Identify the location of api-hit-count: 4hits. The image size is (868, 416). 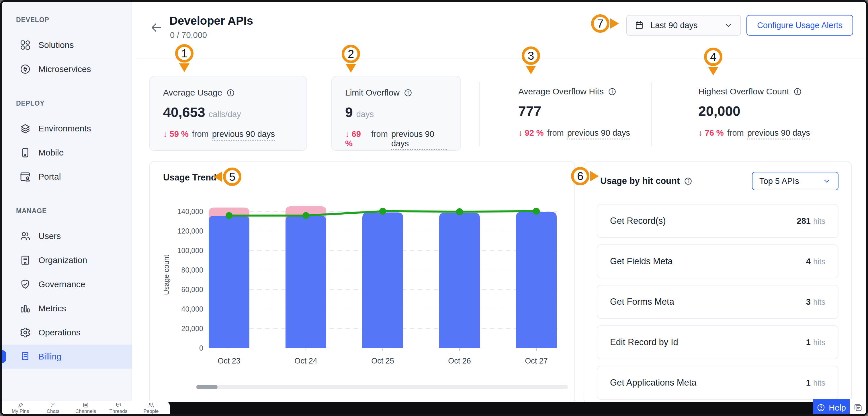
(815, 262).